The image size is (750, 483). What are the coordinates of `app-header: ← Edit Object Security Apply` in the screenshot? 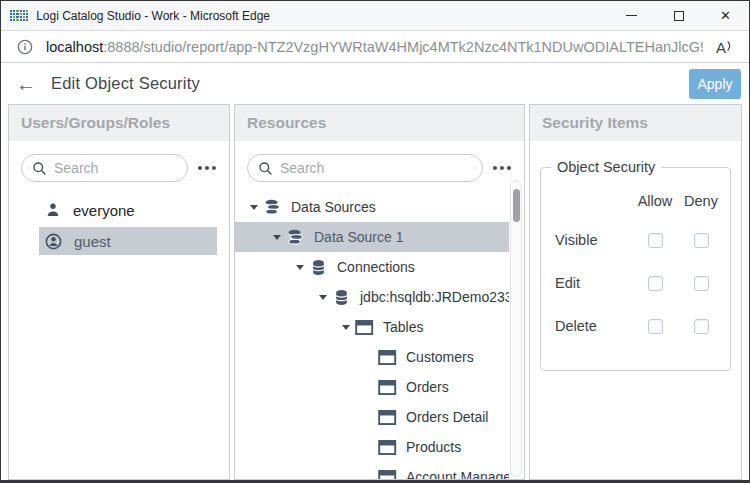 It's located at (375, 84).